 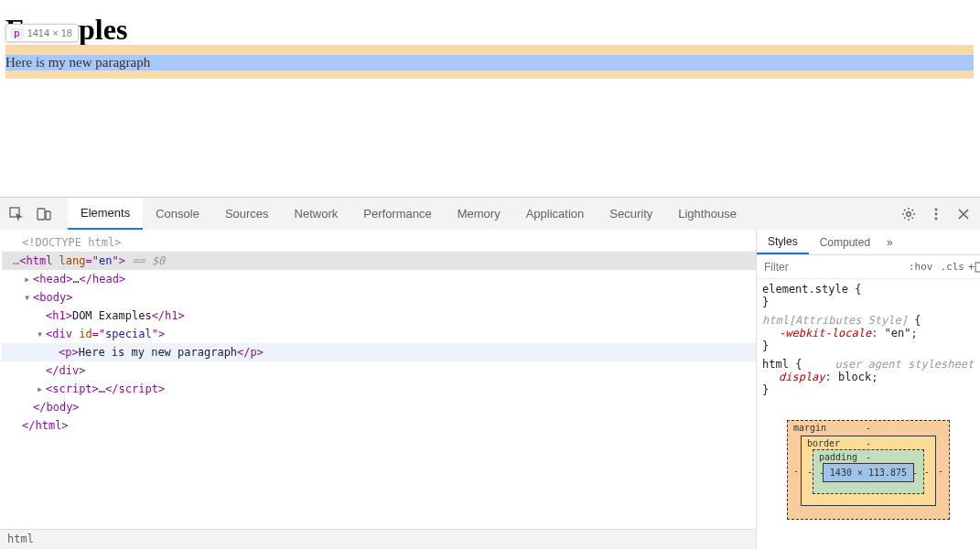 What do you see at coordinates (845, 242) in the screenshot?
I see `styles-tab-computed: Computed` at bounding box center [845, 242].